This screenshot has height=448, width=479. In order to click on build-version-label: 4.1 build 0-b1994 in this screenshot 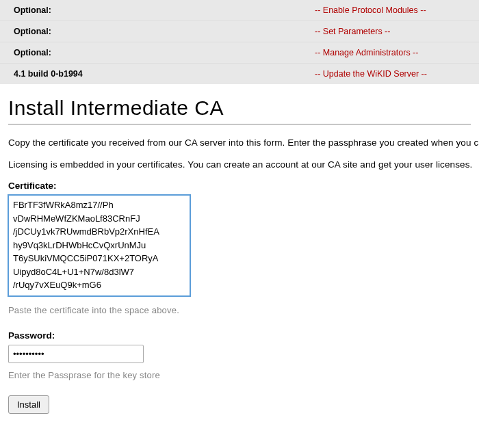, I will do `click(164, 74)`.